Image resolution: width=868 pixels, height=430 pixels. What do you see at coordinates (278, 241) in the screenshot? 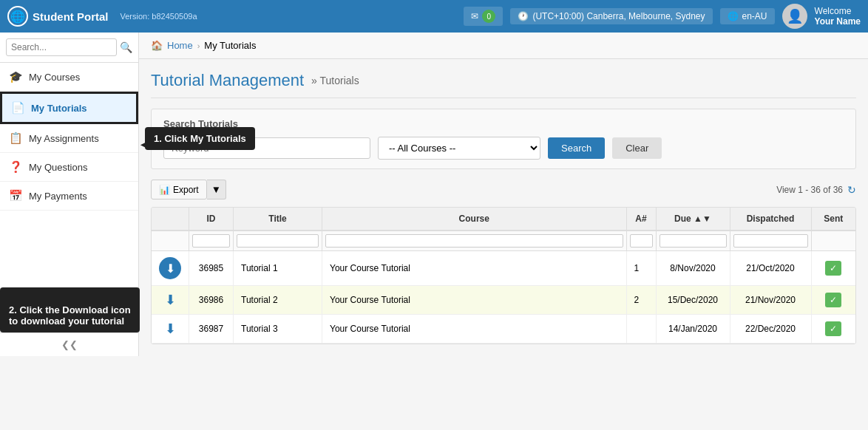
I see `filter-title-input` at bounding box center [278, 241].